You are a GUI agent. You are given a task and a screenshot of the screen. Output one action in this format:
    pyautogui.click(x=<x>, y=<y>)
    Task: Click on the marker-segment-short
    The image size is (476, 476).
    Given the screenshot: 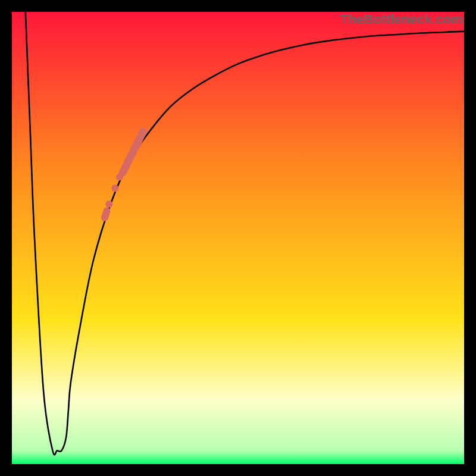 What is the action you would take?
    pyautogui.click(x=106, y=214)
    